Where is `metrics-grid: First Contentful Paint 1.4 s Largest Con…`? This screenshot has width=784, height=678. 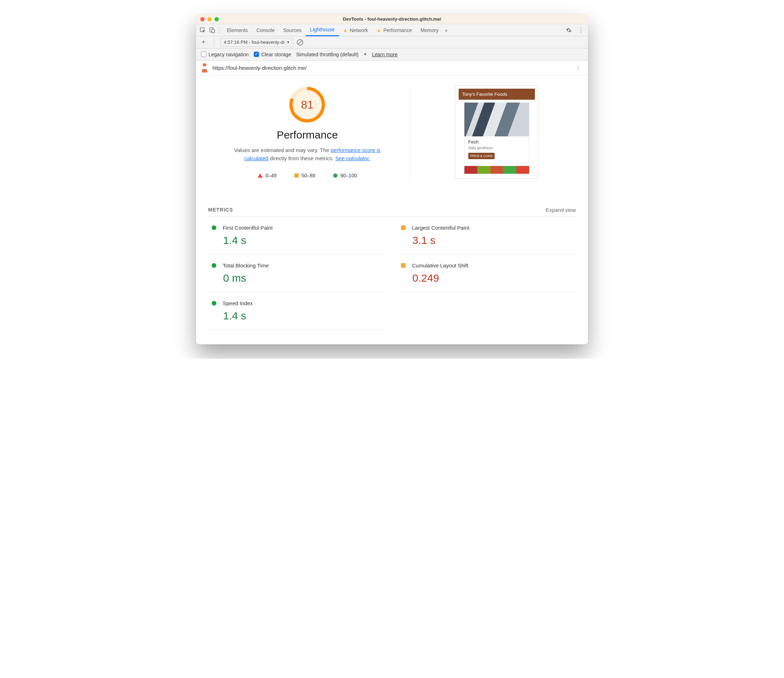 metrics-grid: First Contentful Paint 1.4 s Largest Con… is located at coordinates (392, 273).